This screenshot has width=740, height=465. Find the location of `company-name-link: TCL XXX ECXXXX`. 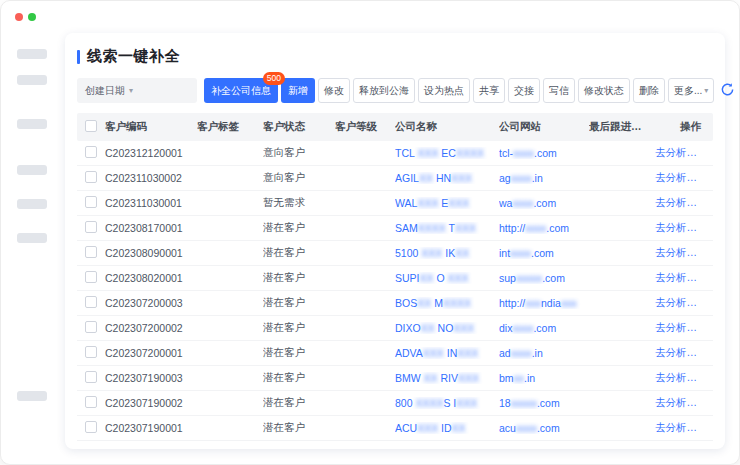

company-name-link: TCL XXX ECXXXX is located at coordinates (447, 153).